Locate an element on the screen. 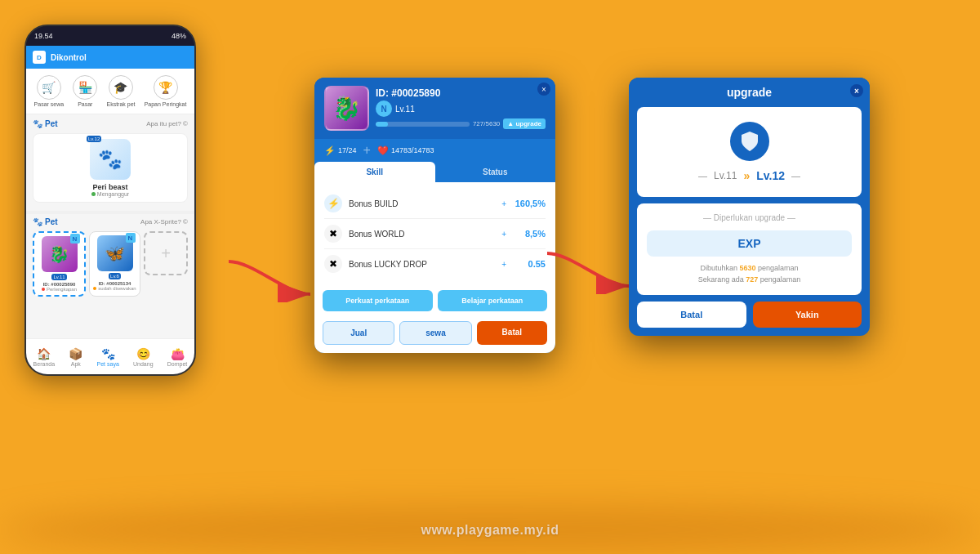 This screenshot has width=980, height=554. skill-plus-build: + is located at coordinates (504, 204).